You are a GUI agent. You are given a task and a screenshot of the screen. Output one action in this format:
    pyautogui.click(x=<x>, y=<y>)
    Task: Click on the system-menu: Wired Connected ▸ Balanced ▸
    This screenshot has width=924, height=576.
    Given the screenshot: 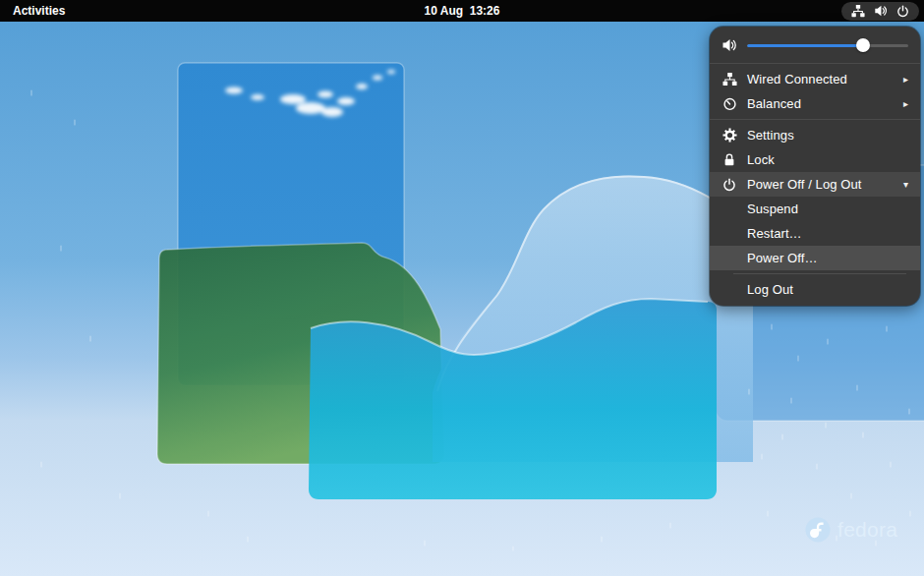 What is the action you would take?
    pyautogui.click(x=815, y=166)
    